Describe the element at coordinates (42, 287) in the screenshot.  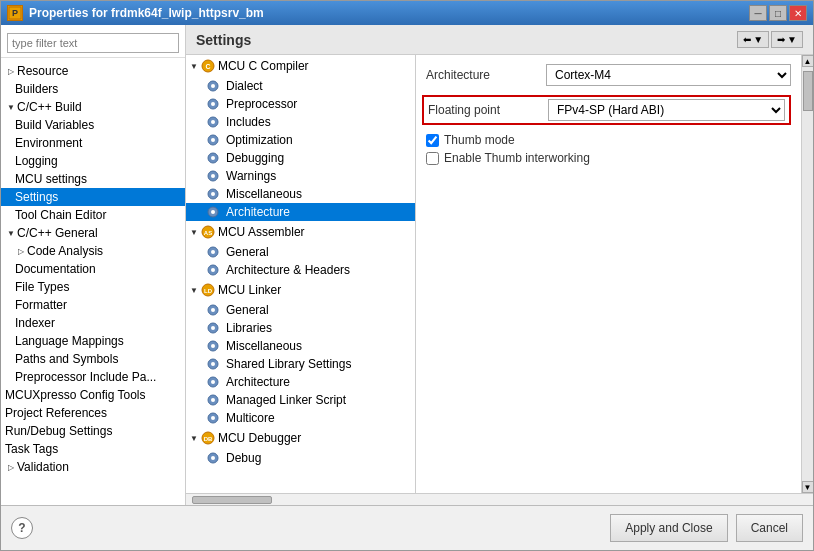
I see `sidebar-item-label: File Types` at that location.